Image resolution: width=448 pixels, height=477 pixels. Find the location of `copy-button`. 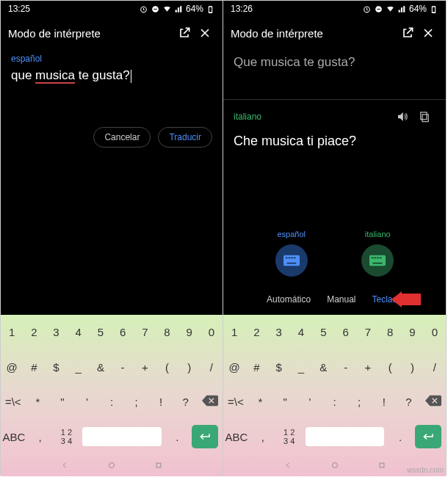

copy-button is located at coordinates (424, 117).